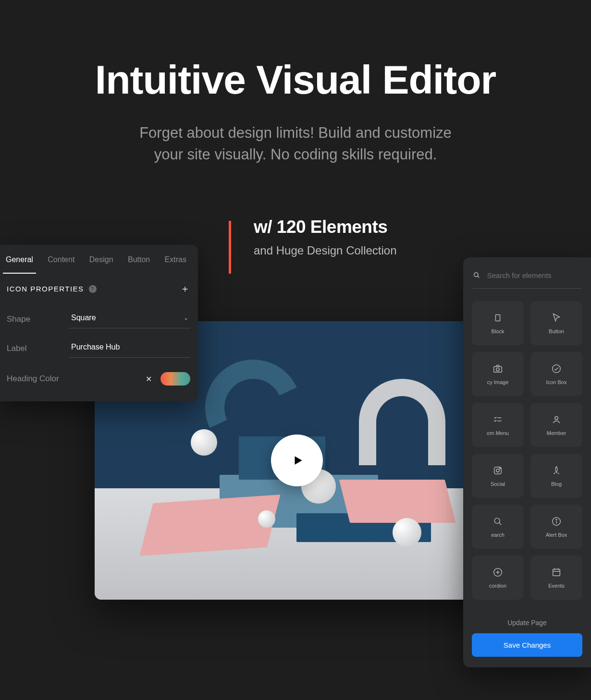 This screenshot has width=591, height=700. What do you see at coordinates (498, 425) in the screenshot?
I see `element-custom-menu: om Menu` at bounding box center [498, 425].